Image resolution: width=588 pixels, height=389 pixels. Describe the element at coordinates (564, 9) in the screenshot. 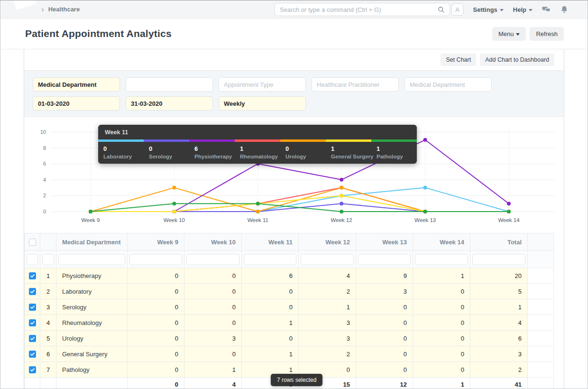

I see `notifications-bell-icon` at that location.